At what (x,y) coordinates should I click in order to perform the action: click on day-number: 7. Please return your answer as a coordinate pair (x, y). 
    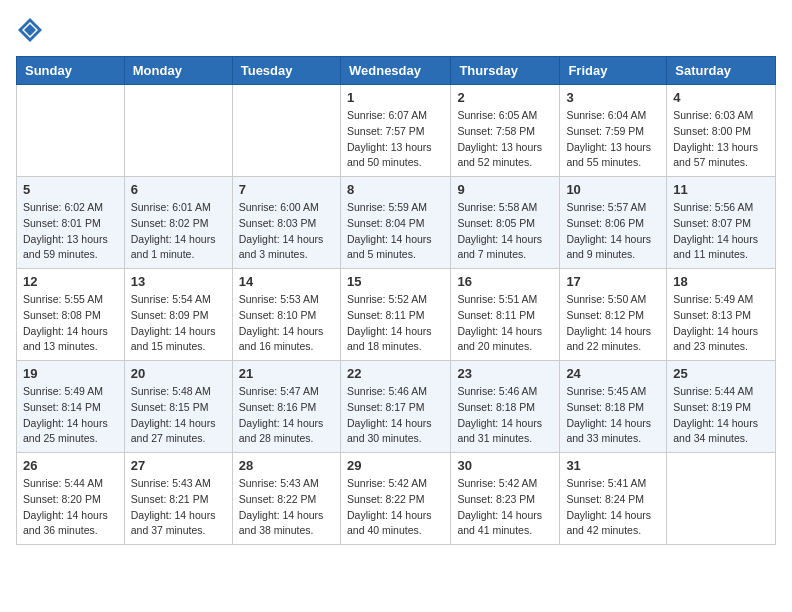
    Looking at the image, I should click on (286, 190).